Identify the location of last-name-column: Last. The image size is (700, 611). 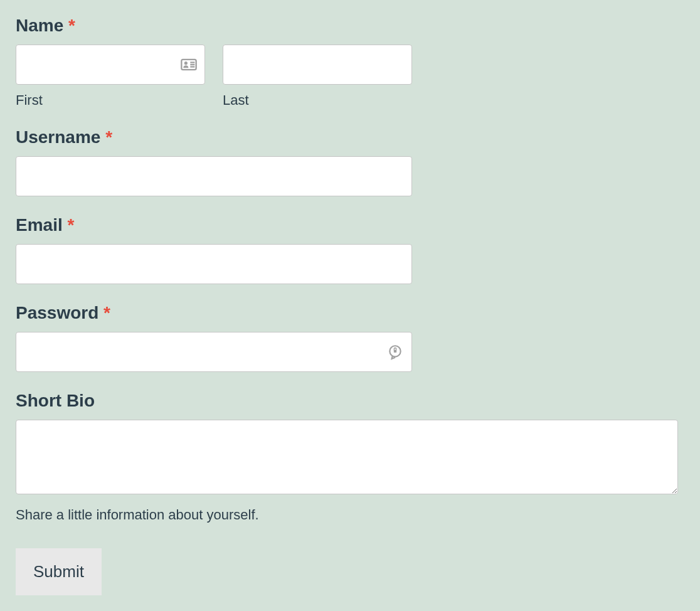
(317, 77).